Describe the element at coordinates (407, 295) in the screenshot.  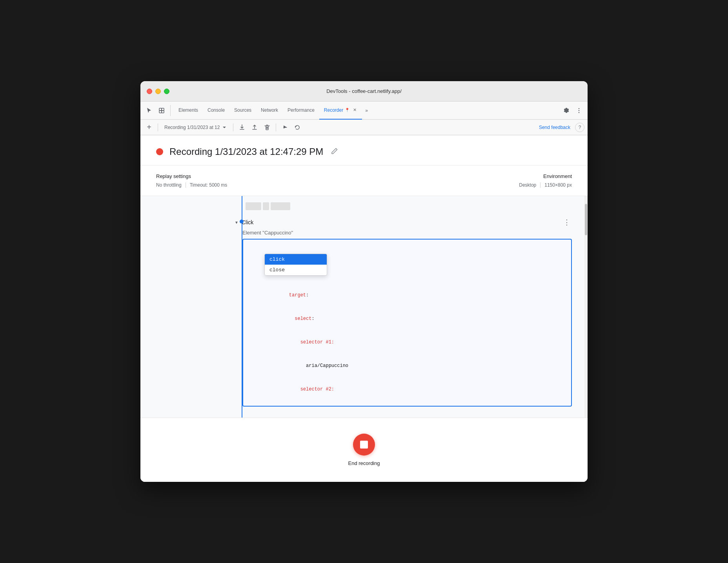
I see `code-line-target: target:` at that location.